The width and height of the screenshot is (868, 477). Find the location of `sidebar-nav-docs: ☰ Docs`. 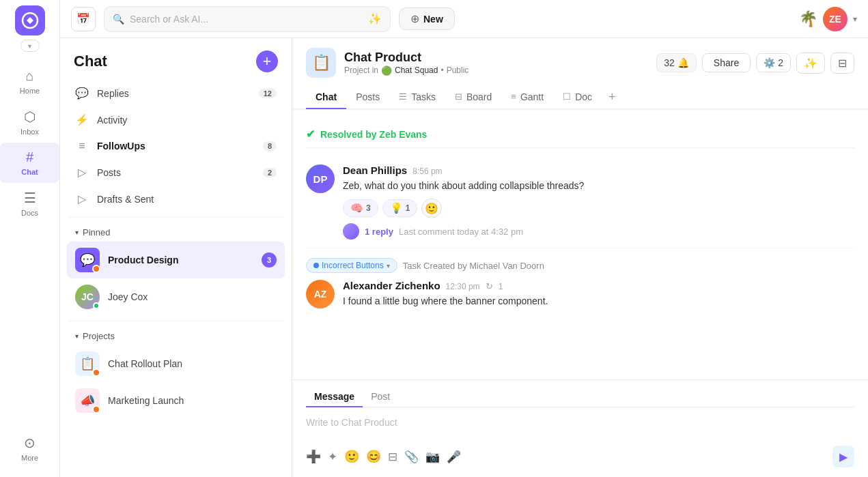

sidebar-nav-docs: ☰ Docs is located at coordinates (30, 203).